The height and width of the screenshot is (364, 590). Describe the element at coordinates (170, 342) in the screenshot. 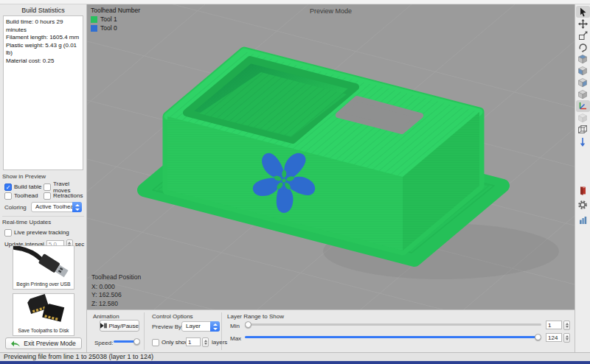

I see `checkbox-only-show: Only show` at that location.